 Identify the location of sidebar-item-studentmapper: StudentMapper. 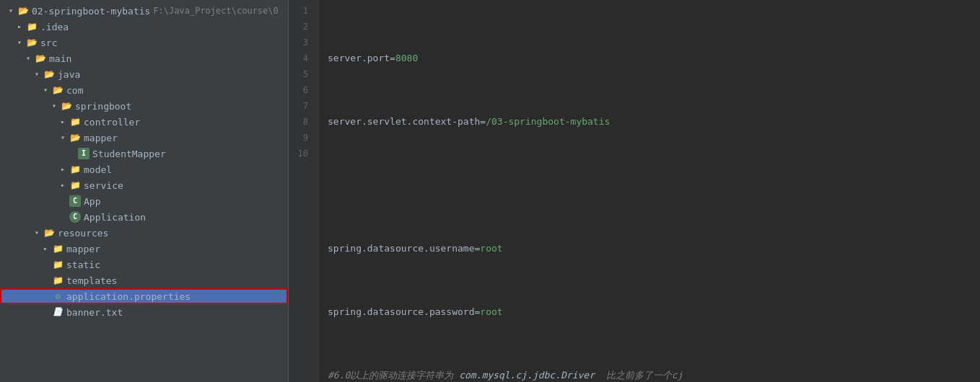
(144, 154).